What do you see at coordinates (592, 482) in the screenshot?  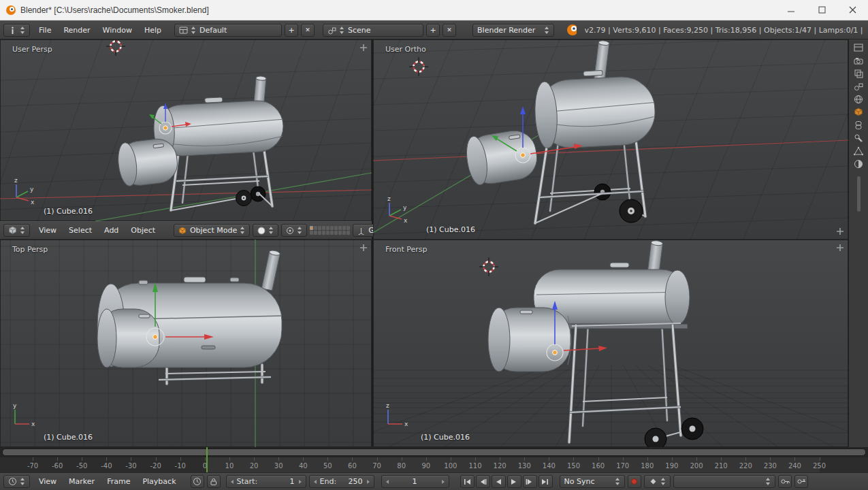 I see `sync-mode-selector: No Sync` at bounding box center [592, 482].